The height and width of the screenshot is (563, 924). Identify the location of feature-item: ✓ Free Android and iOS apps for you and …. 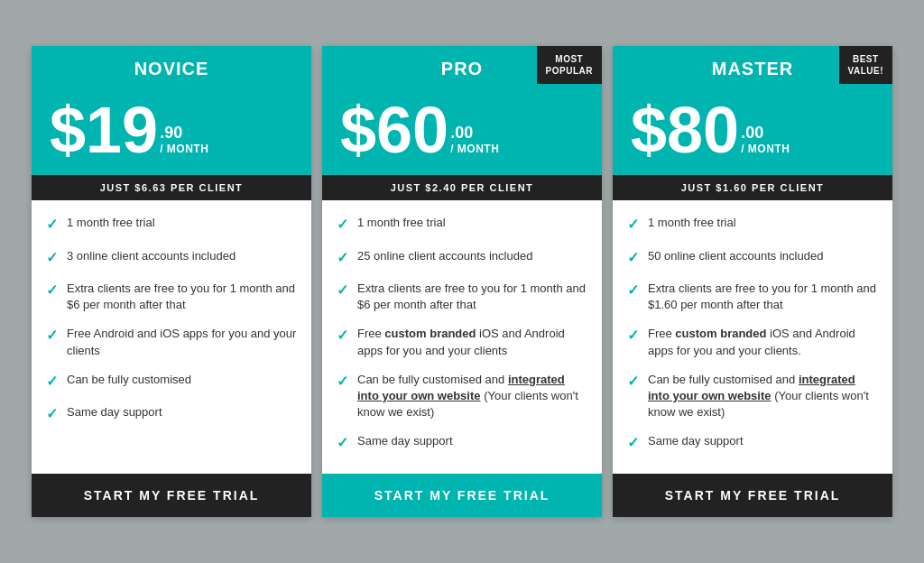
(171, 342).